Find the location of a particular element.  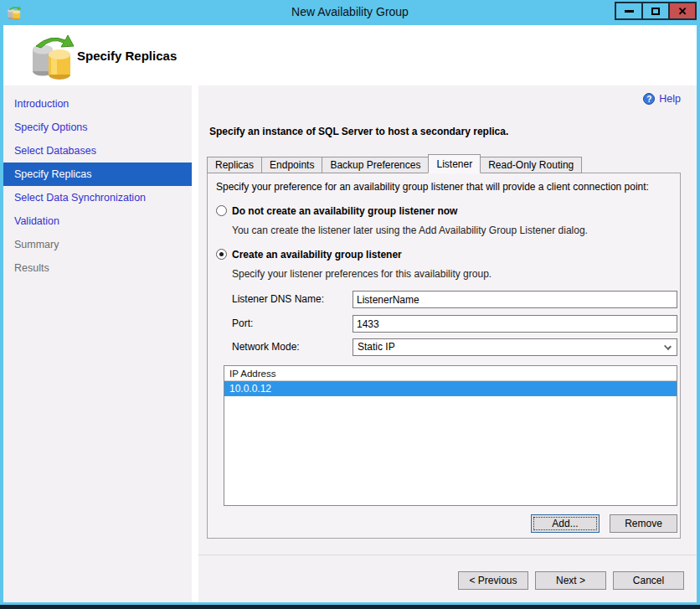

next-button: Next > is located at coordinates (571, 581).